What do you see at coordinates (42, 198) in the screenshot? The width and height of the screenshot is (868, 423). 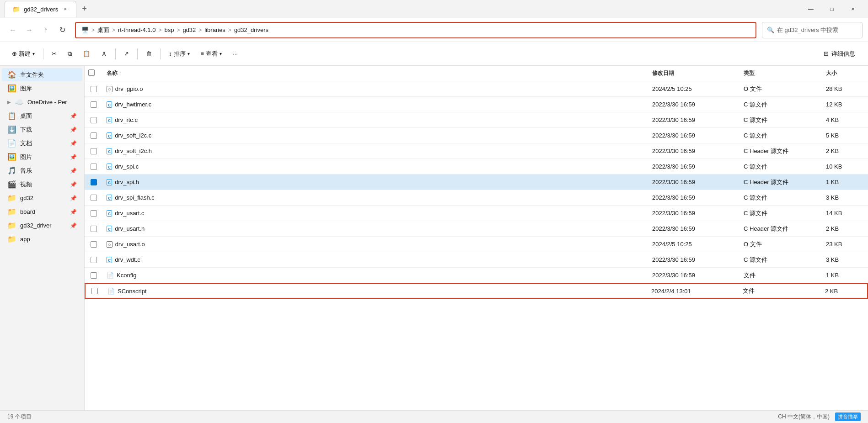 I see `sidebar-item-9: 📁gd32📌` at bounding box center [42, 198].